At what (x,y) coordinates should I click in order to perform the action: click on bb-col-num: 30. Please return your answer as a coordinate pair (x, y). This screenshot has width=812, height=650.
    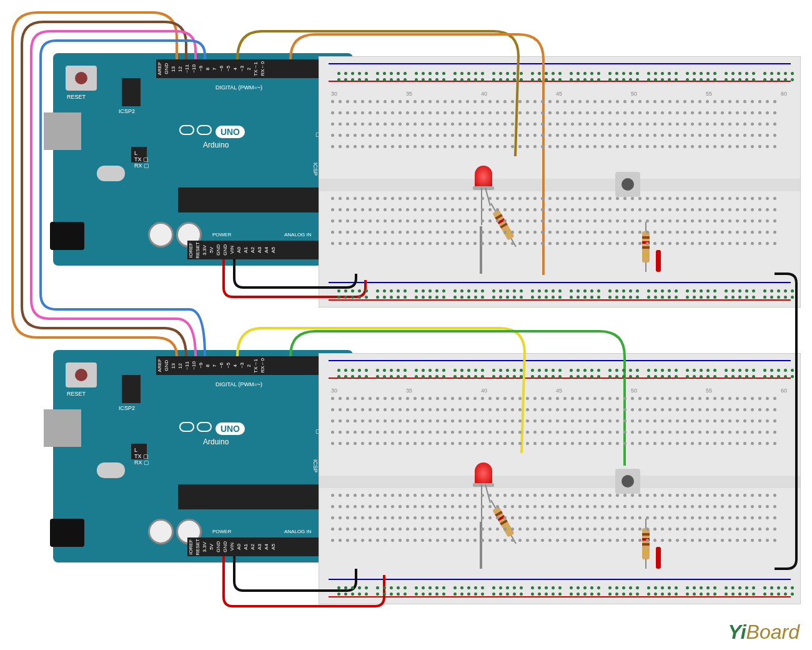
    Looking at the image, I should click on (334, 94).